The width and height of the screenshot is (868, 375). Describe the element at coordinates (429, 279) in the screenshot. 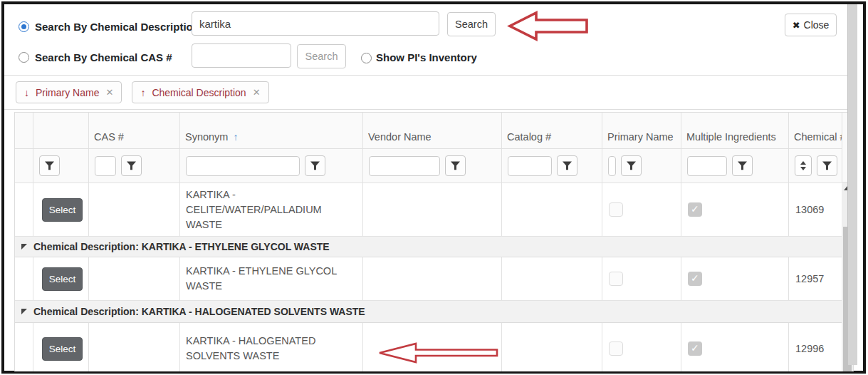

I see `table-row: Select KARTIKA - ETHYLENE GLYCOL WASTE 1…` at that location.